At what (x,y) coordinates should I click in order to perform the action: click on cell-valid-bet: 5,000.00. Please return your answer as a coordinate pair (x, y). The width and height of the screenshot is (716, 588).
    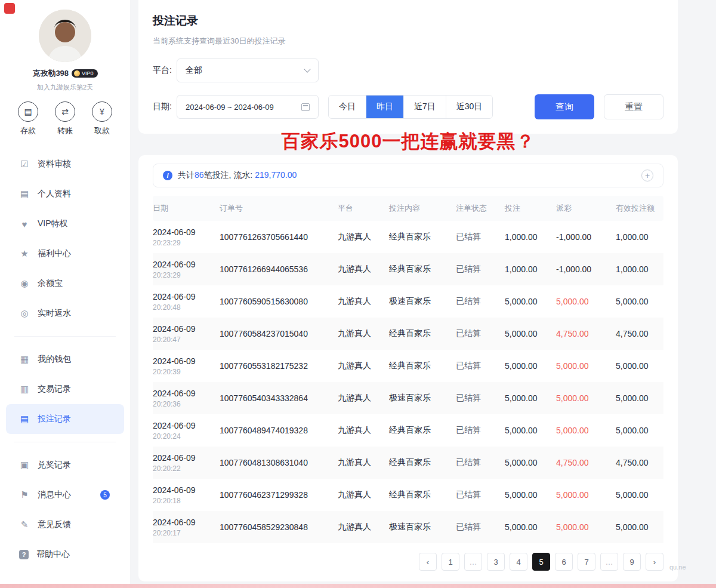
    Looking at the image, I should click on (640, 398).